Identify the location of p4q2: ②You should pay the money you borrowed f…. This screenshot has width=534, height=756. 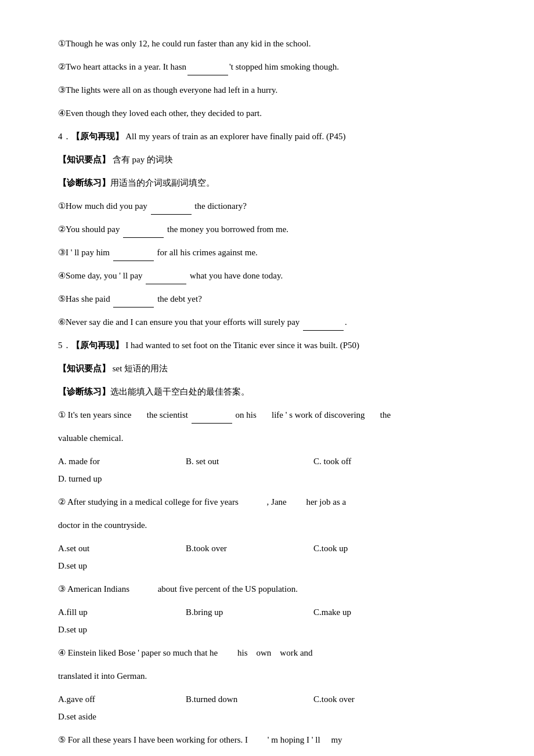
(273, 229).